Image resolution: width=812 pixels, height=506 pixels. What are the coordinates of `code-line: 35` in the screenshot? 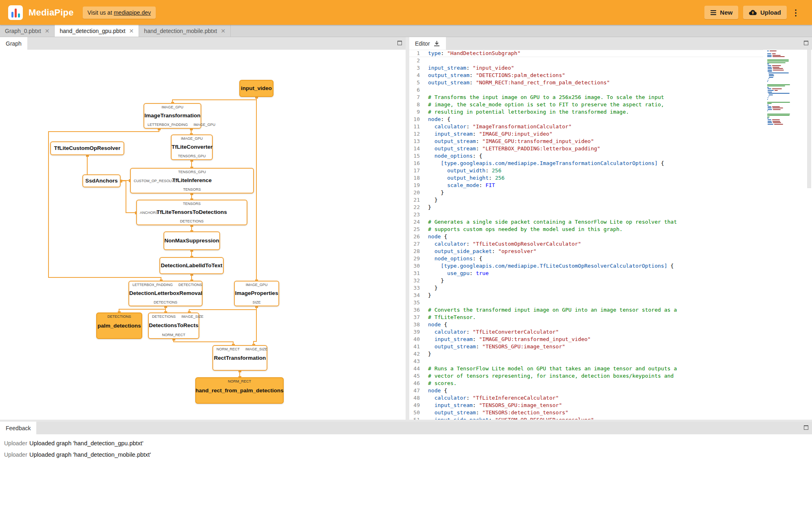 It's located at (586, 303).